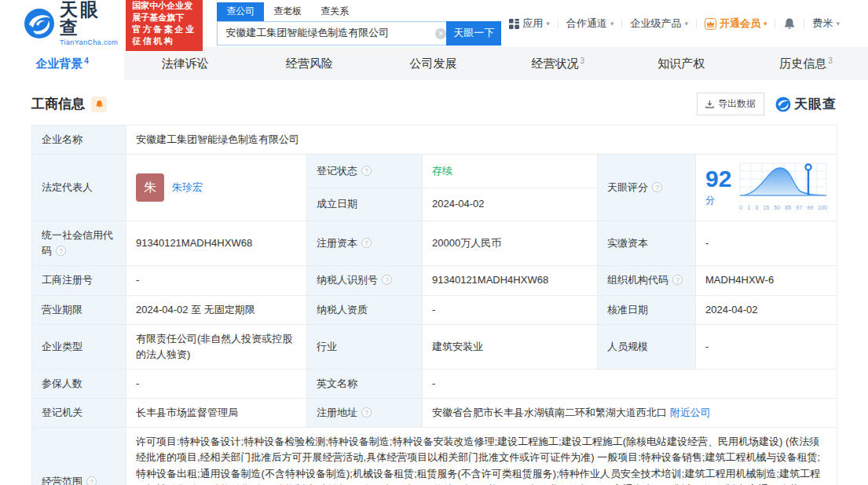  What do you see at coordinates (58, 104) in the screenshot?
I see `section-title: 工商信息` at bounding box center [58, 104].